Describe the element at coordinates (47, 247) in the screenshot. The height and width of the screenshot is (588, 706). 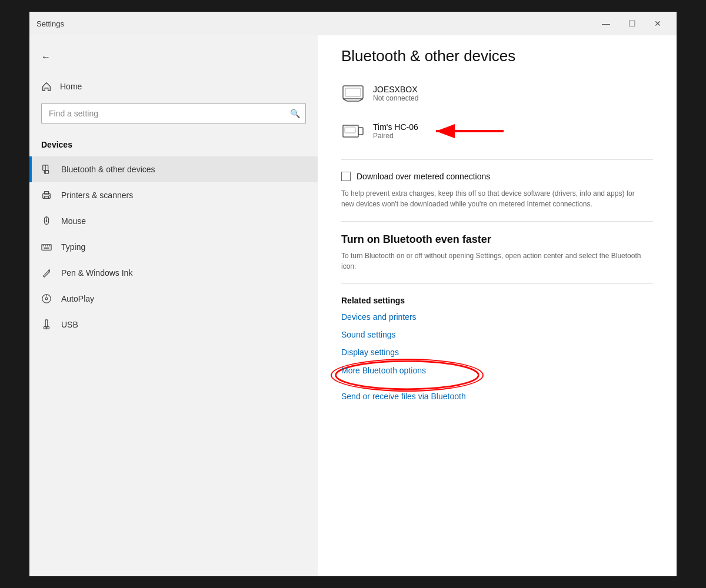
I see `typing-icon` at that location.